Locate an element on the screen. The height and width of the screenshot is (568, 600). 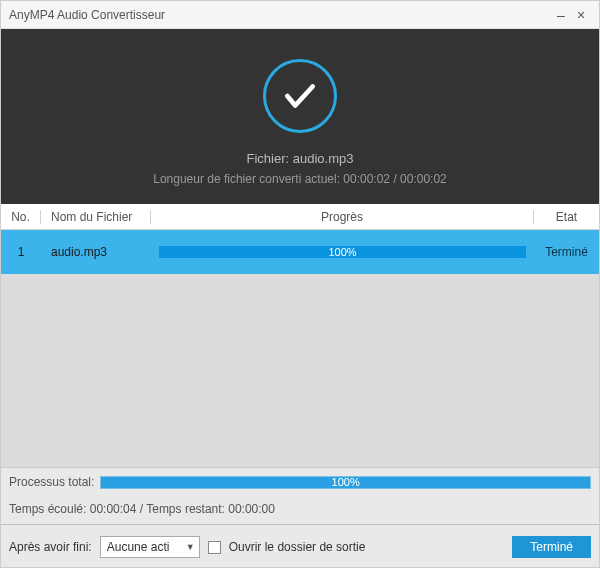
total-progress-bar: 100% is located at coordinates (346, 482).